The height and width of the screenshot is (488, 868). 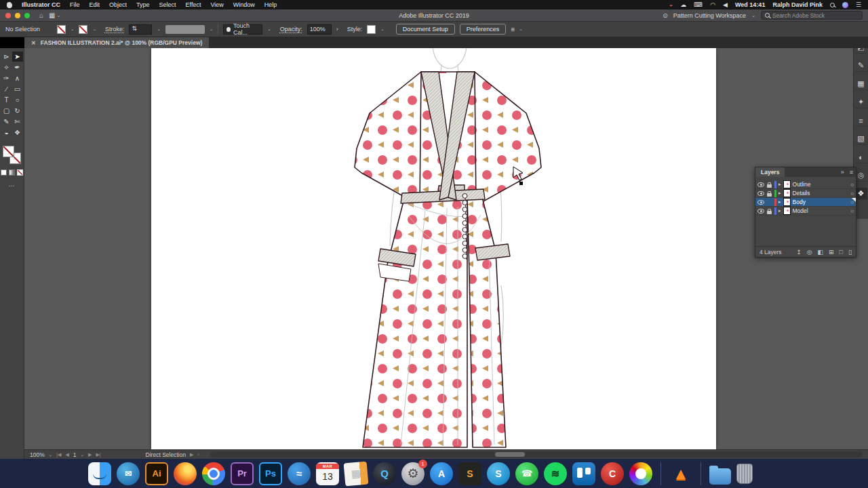 I want to click on clipping-mask-icon: ◧, so click(x=821, y=252).